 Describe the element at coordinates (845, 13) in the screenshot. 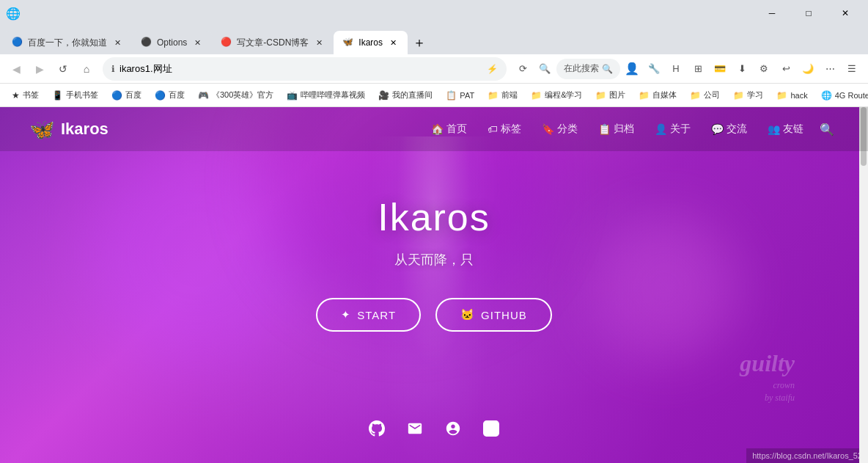

I see `close-button: ✕` at that location.